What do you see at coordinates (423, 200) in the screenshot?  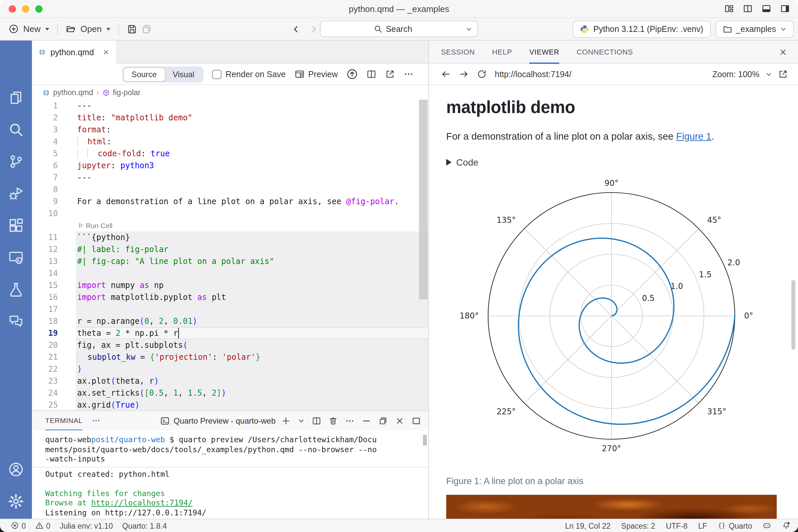 I see `editor-scrollbar` at bounding box center [423, 200].